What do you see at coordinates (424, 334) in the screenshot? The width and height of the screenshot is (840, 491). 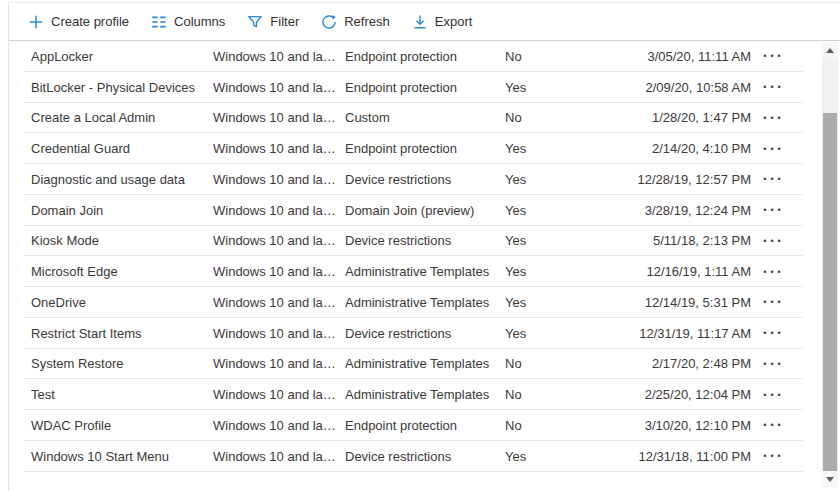 I see `table-row: Restrict Start Items Windows 10 and late…` at bounding box center [424, 334].